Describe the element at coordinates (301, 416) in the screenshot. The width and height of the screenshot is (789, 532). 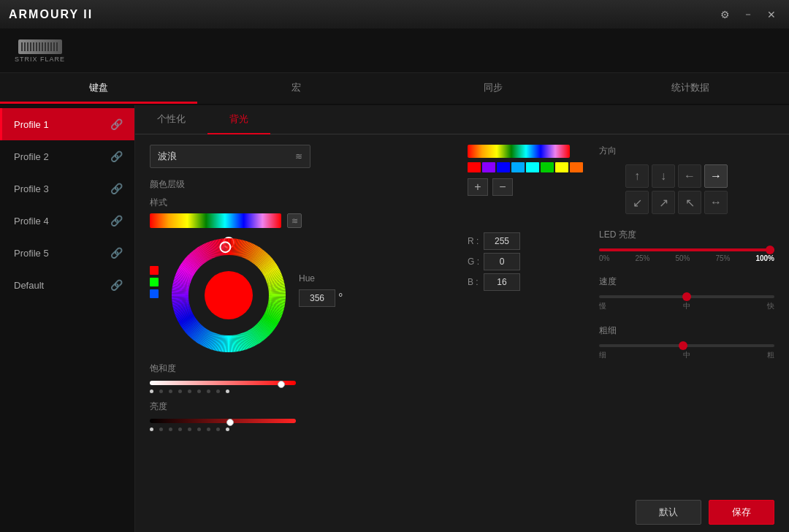
I see `brightness-row: 亮度` at that location.